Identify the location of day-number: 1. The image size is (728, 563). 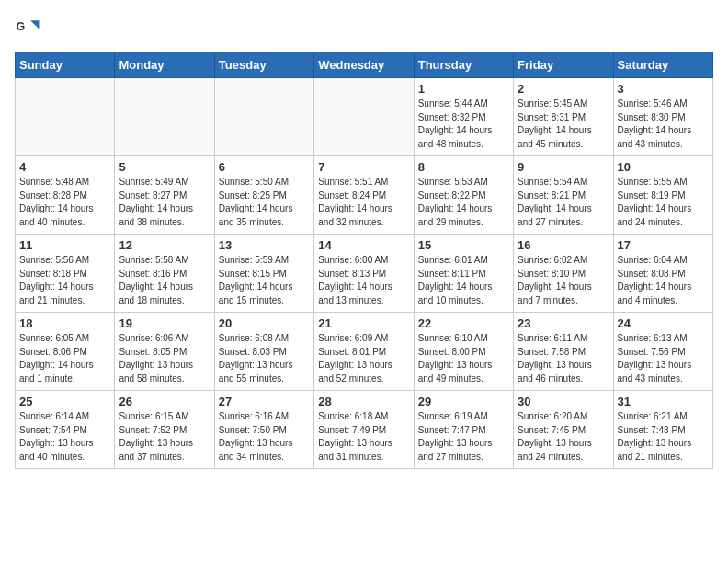
(463, 88).